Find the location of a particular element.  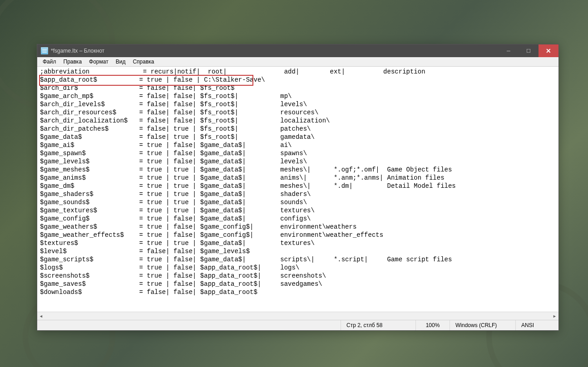

maximize-button: ☐ is located at coordinates (529, 51).